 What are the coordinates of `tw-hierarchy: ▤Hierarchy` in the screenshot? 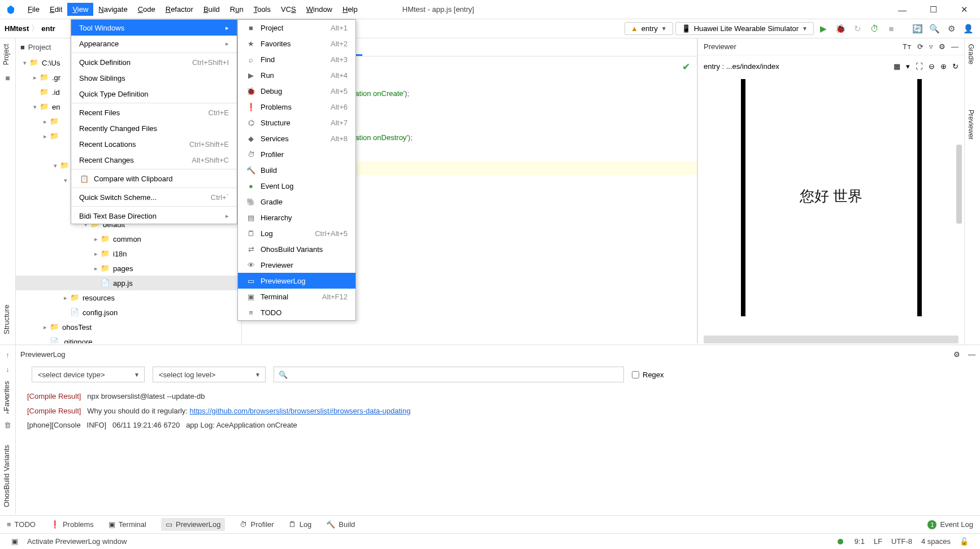 It's located at (297, 217).